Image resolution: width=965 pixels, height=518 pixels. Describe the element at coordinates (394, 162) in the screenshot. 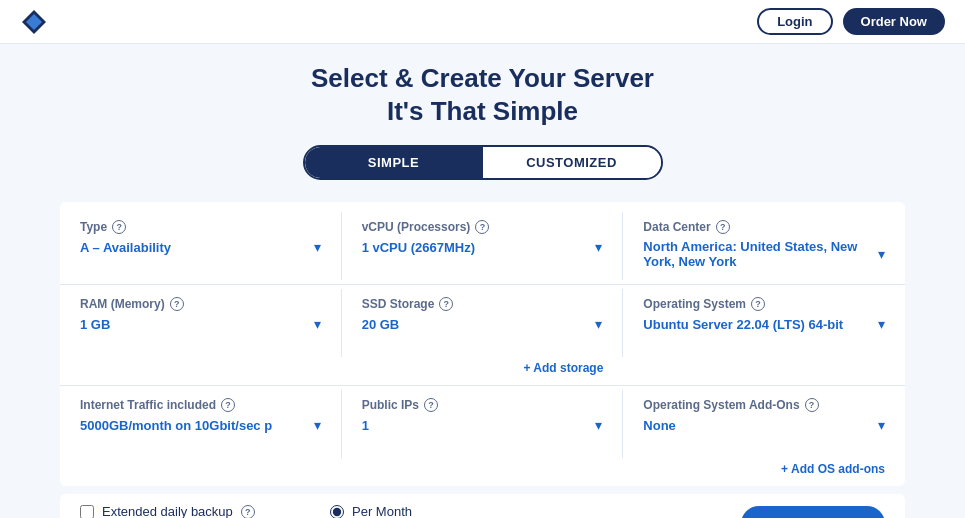

I see `simple-toggle-button: SIMPLE` at that location.